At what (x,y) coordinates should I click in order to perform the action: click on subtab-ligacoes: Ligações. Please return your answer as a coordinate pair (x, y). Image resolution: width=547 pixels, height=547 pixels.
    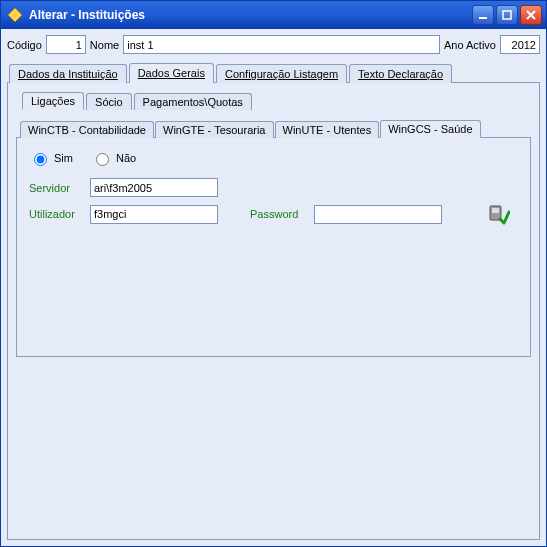
    Looking at the image, I should click on (53, 101).